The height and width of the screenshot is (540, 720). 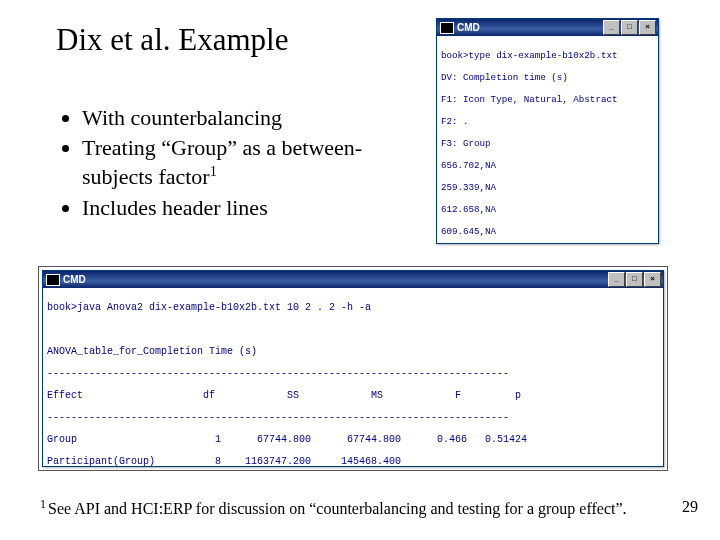 What do you see at coordinates (182, 118) in the screenshot?
I see `bullet-1-text: With counterbalancing` at bounding box center [182, 118].